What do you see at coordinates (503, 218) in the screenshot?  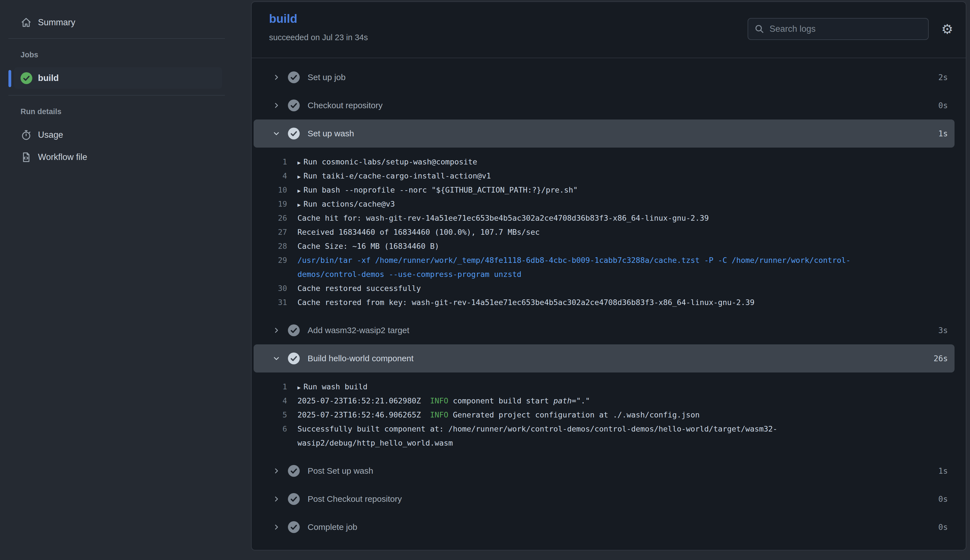 I see `log-line-text: Cache hit for: wash-git-rev-14a51ee71ec6…` at bounding box center [503, 218].